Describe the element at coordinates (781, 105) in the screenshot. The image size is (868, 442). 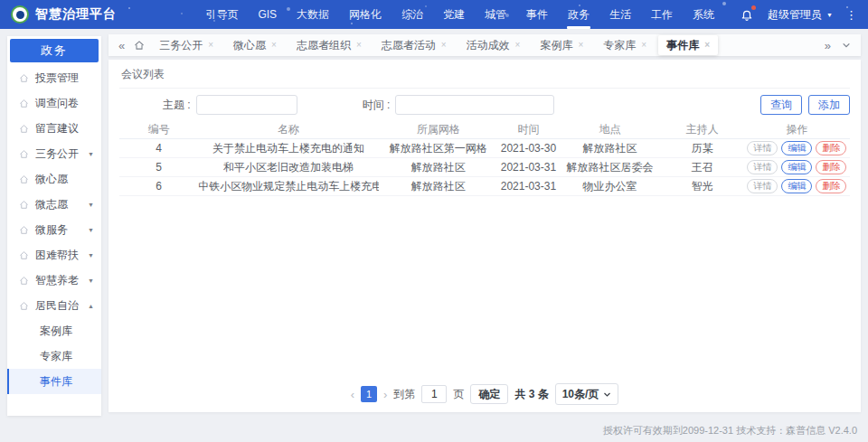
I see `search-button: 查询` at that location.